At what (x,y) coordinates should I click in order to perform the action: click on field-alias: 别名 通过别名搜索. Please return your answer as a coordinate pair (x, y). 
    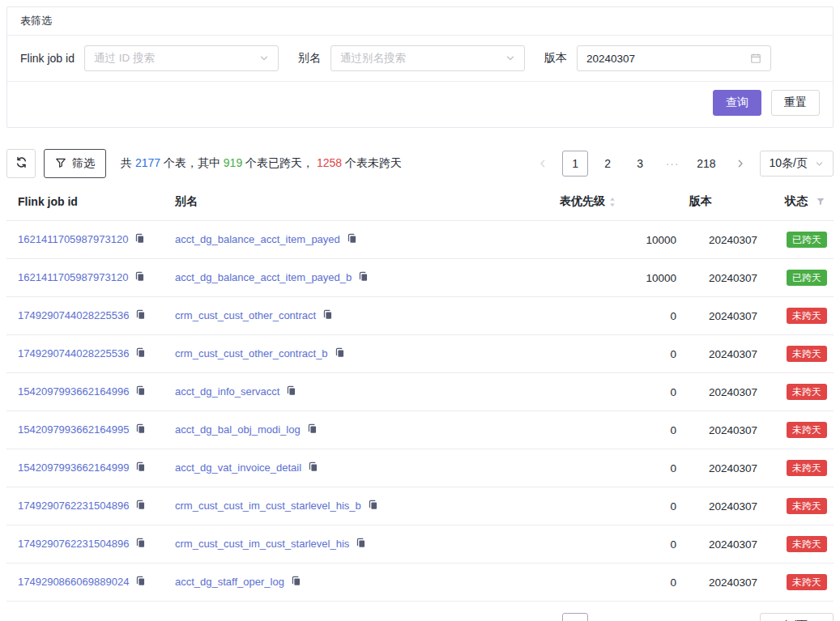
    Looking at the image, I should click on (411, 58).